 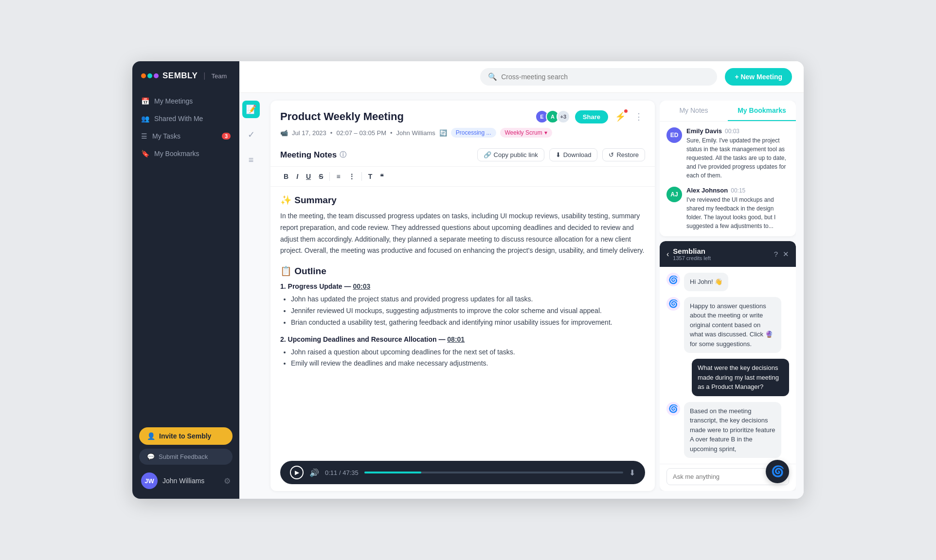 What do you see at coordinates (624, 155) in the screenshot?
I see `restore-button: ↺ Restore` at bounding box center [624, 155].